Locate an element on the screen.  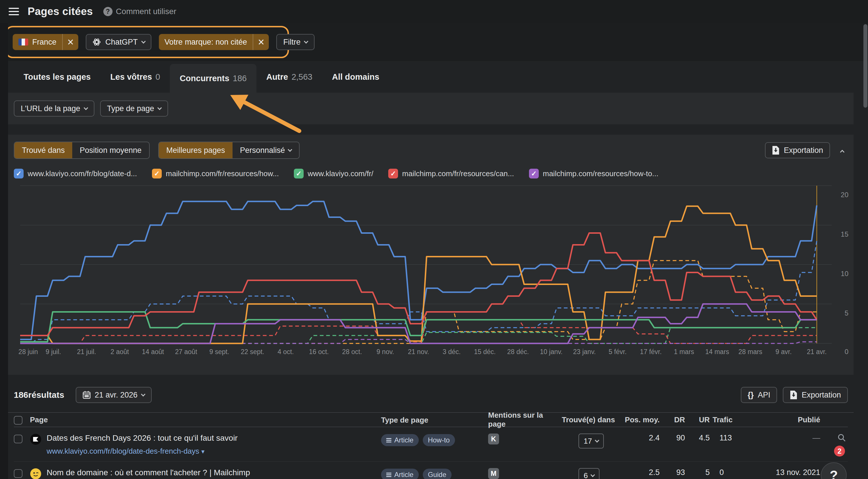
tab-autre: Autre2,563 is located at coordinates (289, 77).